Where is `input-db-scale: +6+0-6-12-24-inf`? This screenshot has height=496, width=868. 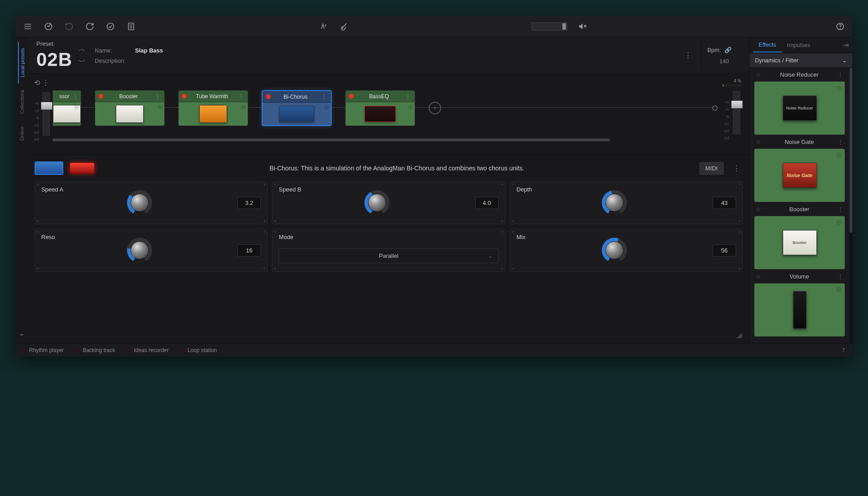 input-db-scale: +6+0-6-12-24-inf is located at coordinates (37, 122).